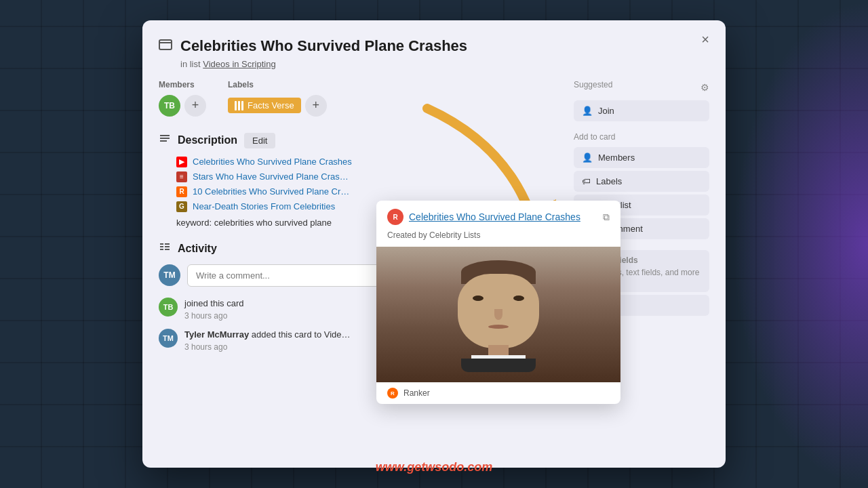 This screenshot has height=488, width=868. Describe the element at coordinates (587, 111) in the screenshot. I see `person-icon: 👤` at that location.